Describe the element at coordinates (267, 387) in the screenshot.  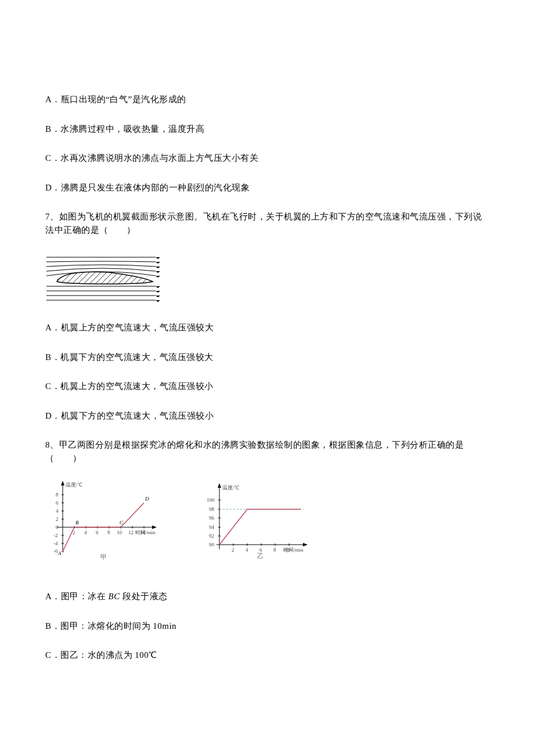
I see `q7-option-c: C．机翼上方的空气流速大，气流压强较小` at that location.